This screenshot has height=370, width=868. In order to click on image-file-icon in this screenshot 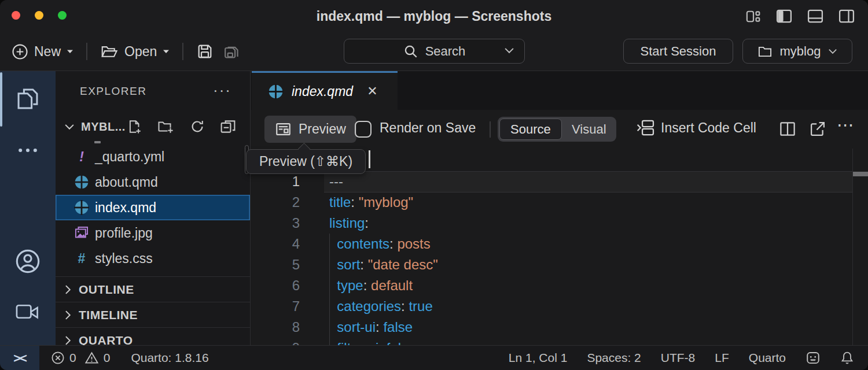, I will do `click(82, 233)`.